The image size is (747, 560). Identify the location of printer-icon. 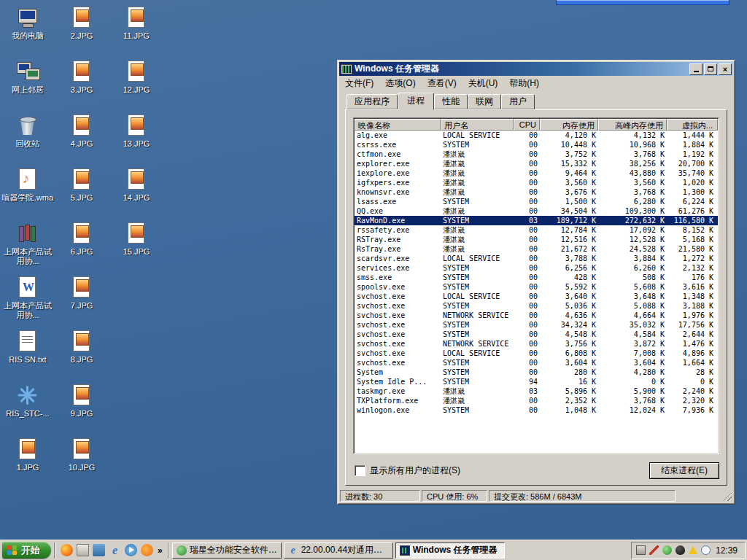
(640, 550).